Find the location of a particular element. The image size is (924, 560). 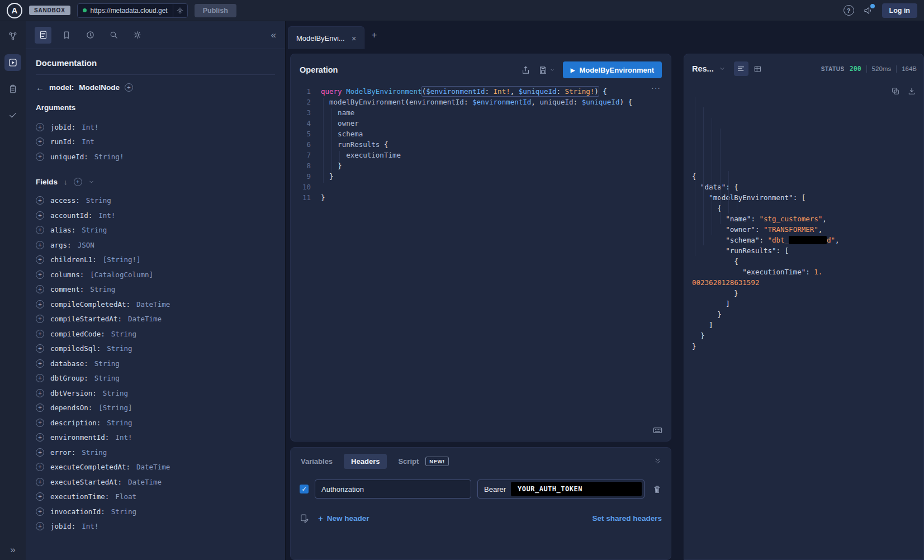

header-enabled-checkbox: ✓ is located at coordinates (304, 489).